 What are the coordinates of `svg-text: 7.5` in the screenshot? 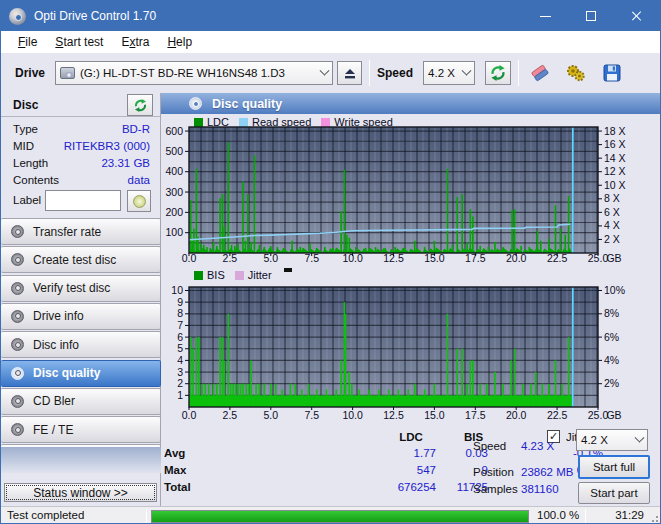 It's located at (312, 415).